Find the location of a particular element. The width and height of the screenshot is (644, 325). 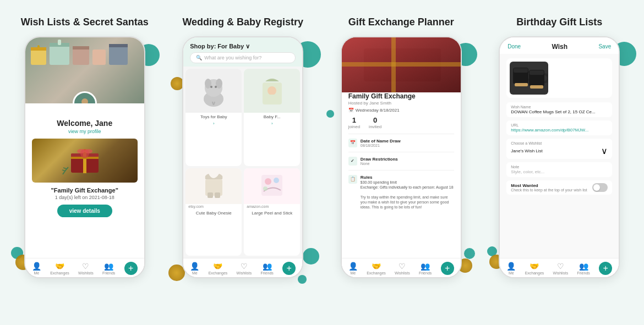

nav2-wishlists: ♡ Wishlists is located at coordinates (244, 268).